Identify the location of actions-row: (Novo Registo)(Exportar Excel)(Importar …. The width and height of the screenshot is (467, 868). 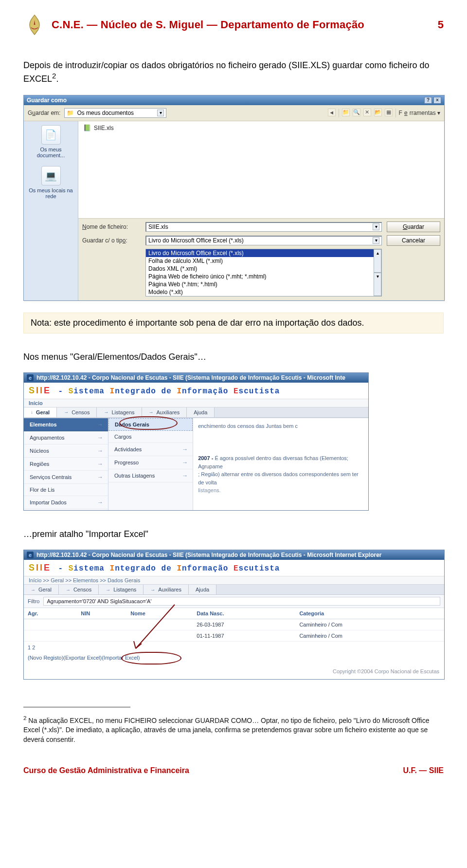
(234, 659).